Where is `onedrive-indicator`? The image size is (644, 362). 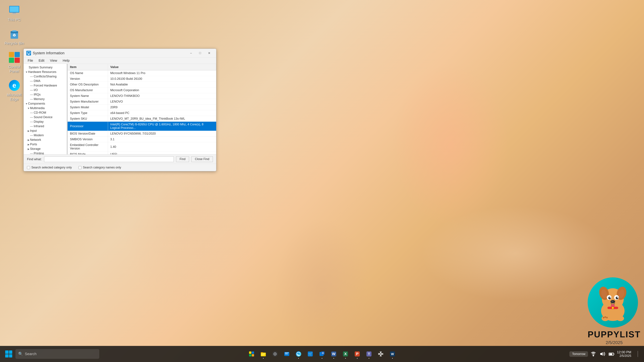 onedrive-indicator is located at coordinates (392, 358).